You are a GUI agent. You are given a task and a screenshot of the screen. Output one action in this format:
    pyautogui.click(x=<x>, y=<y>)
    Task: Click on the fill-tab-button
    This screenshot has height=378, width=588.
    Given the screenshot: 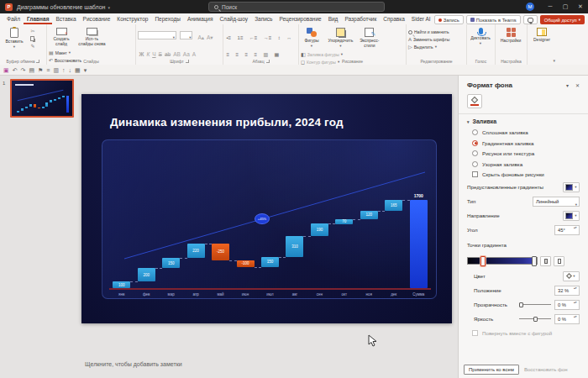 What is the action you would take?
    pyautogui.click(x=475, y=101)
    